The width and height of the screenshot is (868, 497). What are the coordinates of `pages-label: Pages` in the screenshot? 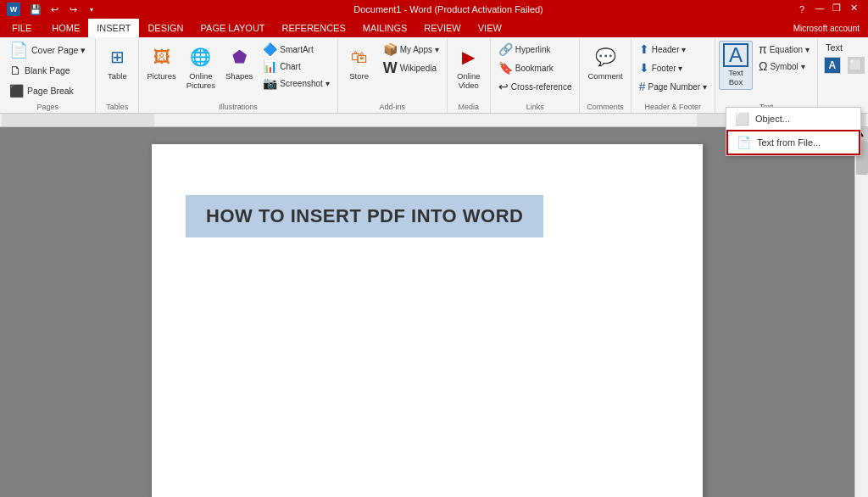 It's located at (47, 107).